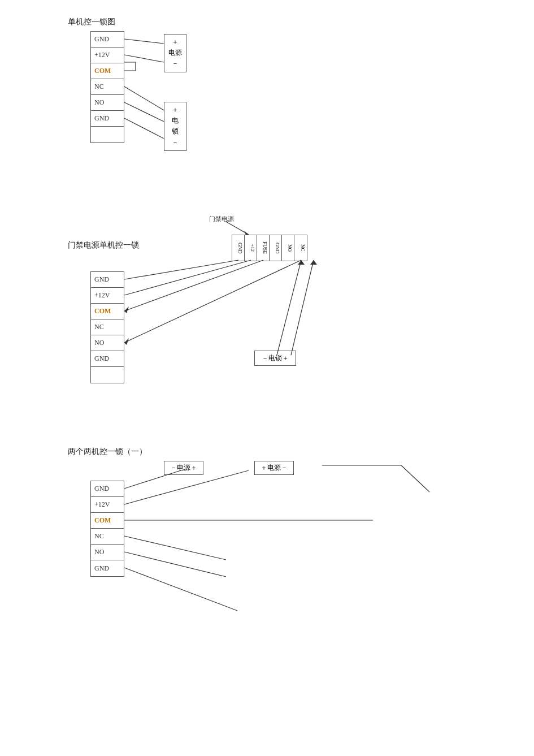 Image resolution: width=534 pixels, height=756 pixels. Describe the element at coordinates (107, 135) in the screenshot. I see `terminal-empty` at that location.